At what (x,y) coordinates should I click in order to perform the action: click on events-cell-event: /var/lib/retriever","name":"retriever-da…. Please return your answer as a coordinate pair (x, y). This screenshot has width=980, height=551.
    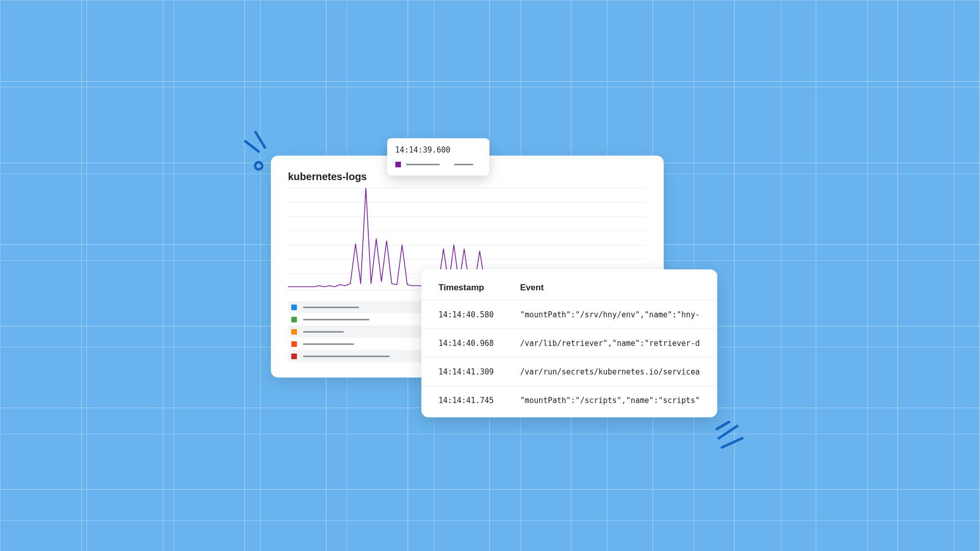
    Looking at the image, I should click on (610, 343).